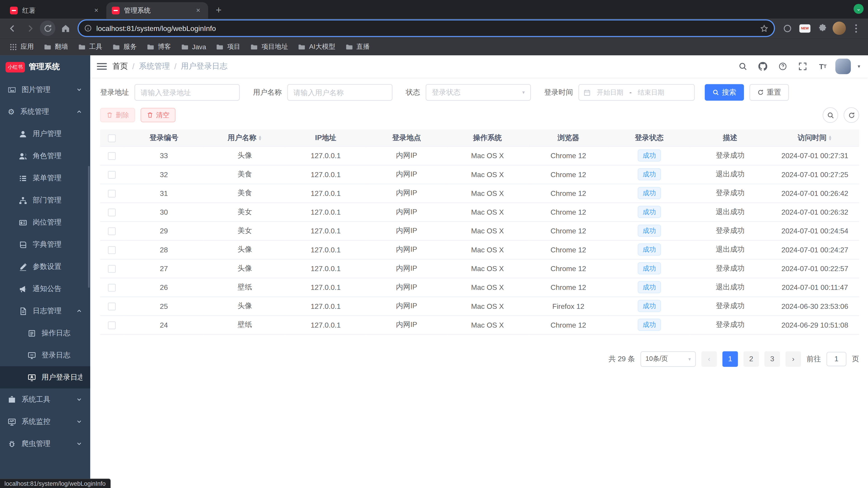 The image size is (868, 488). Describe the element at coordinates (45, 267) in the screenshot. I see `sidebar-item-param-settings: 参数设置` at that location.